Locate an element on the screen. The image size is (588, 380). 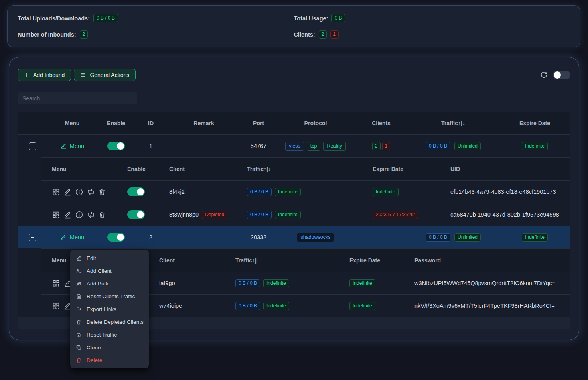
menu-item-export-links: Export Links is located at coordinates (109, 309).